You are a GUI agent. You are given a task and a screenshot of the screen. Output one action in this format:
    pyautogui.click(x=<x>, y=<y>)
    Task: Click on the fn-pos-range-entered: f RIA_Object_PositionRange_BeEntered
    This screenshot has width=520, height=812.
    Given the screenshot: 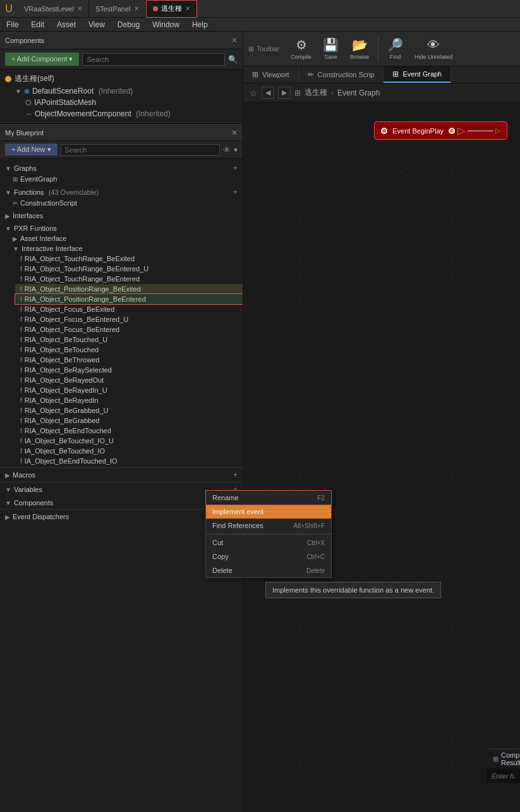 What is the action you would take?
    pyautogui.click(x=129, y=299)
    